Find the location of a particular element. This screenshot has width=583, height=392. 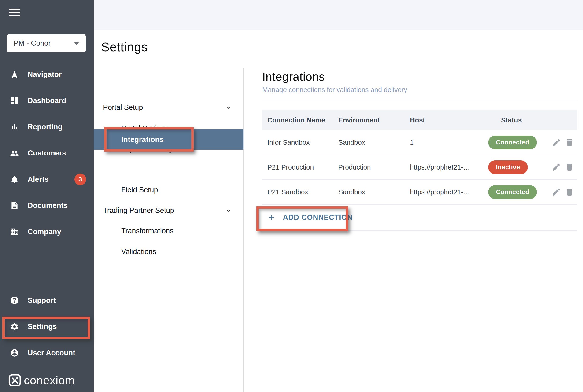

column-header-connection-name: Connection Name is located at coordinates (303, 120).